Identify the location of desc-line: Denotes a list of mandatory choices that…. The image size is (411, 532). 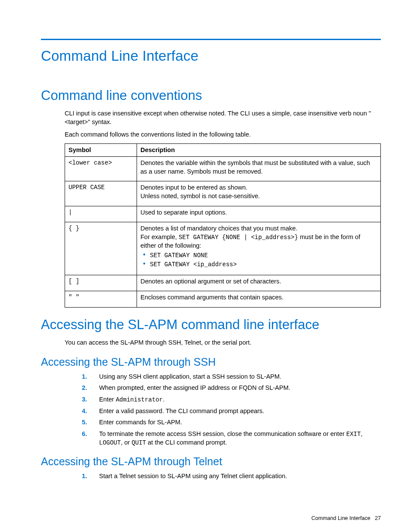
(219, 228).